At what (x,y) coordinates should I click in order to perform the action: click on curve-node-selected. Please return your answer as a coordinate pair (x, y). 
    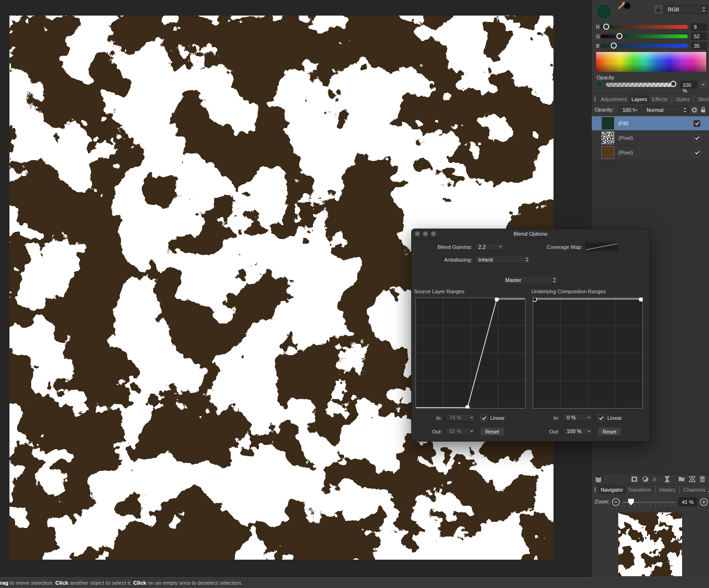
    Looking at the image, I should click on (535, 299).